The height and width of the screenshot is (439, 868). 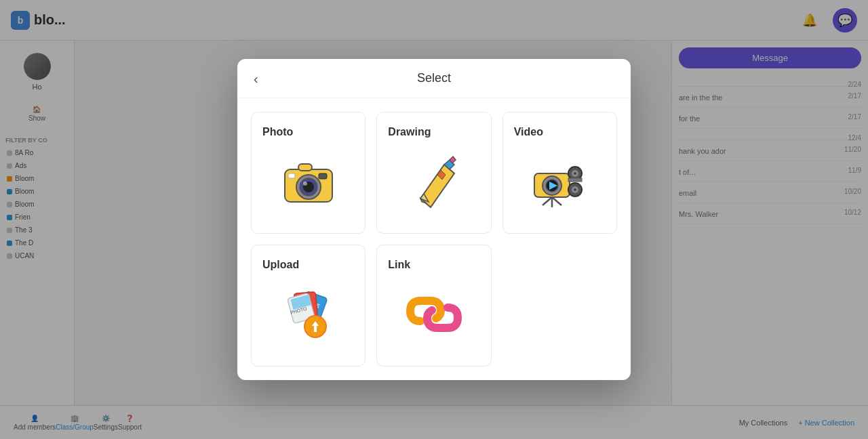 I want to click on video-camera-icon, so click(x=559, y=182).